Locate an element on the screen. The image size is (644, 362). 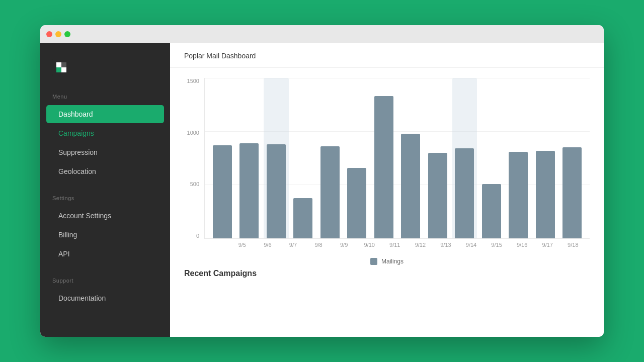
sidebar-item-billing-label: Billing is located at coordinates (67, 235).